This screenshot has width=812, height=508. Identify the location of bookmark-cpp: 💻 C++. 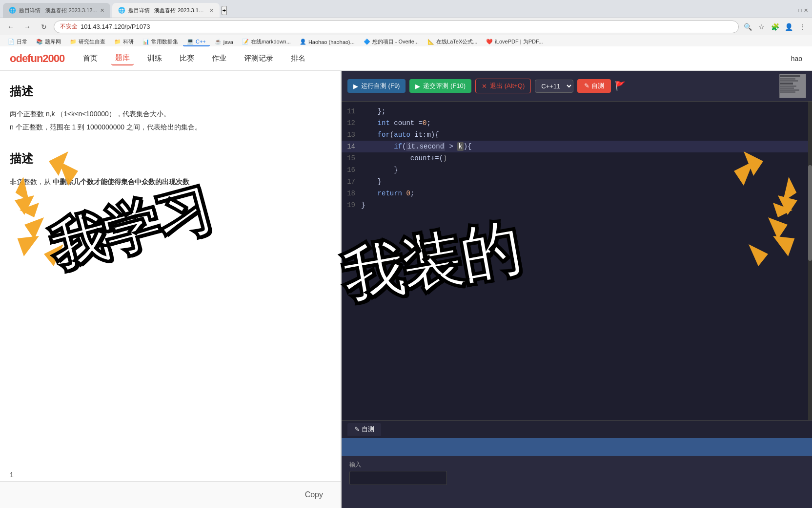
(196, 42).